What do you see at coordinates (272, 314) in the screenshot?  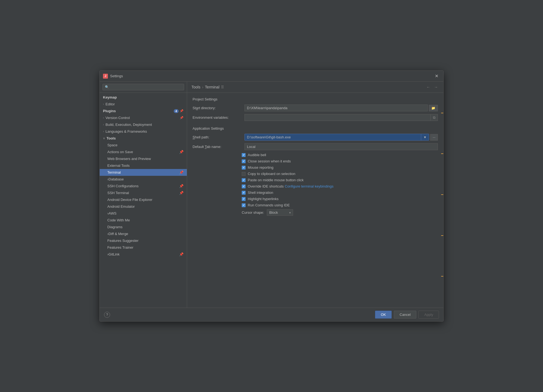 I see `bottom-bar: ? OK Cancel Apply` at bounding box center [272, 314].